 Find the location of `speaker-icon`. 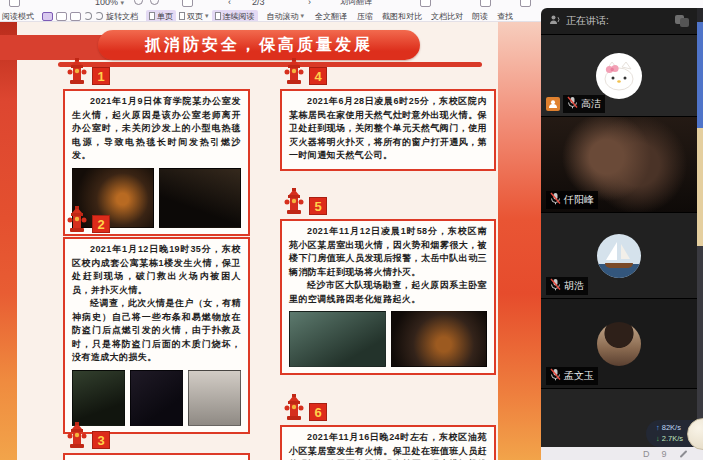

speaker-icon is located at coordinates (555, 21).